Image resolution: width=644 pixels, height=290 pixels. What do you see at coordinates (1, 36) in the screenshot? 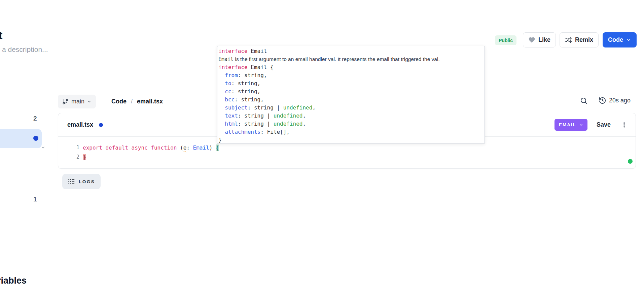
I see `project-title-fragment: t` at bounding box center [1, 36].